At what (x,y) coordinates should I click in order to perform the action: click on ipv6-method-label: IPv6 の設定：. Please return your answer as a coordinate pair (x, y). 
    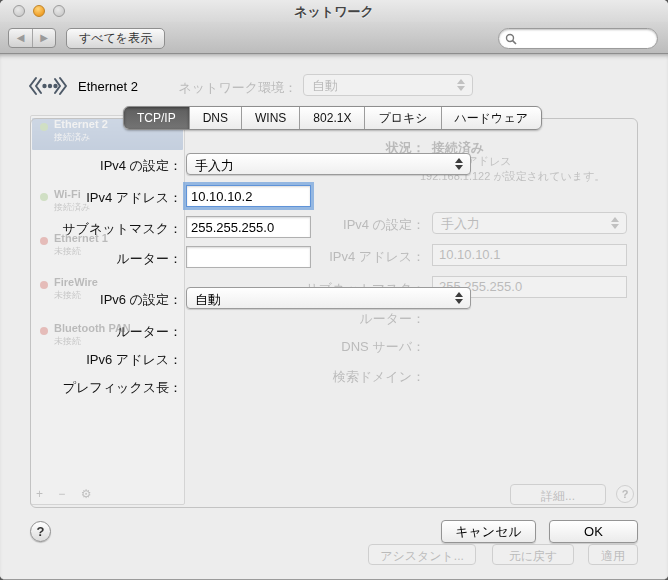
    Looking at the image, I should click on (91, 300).